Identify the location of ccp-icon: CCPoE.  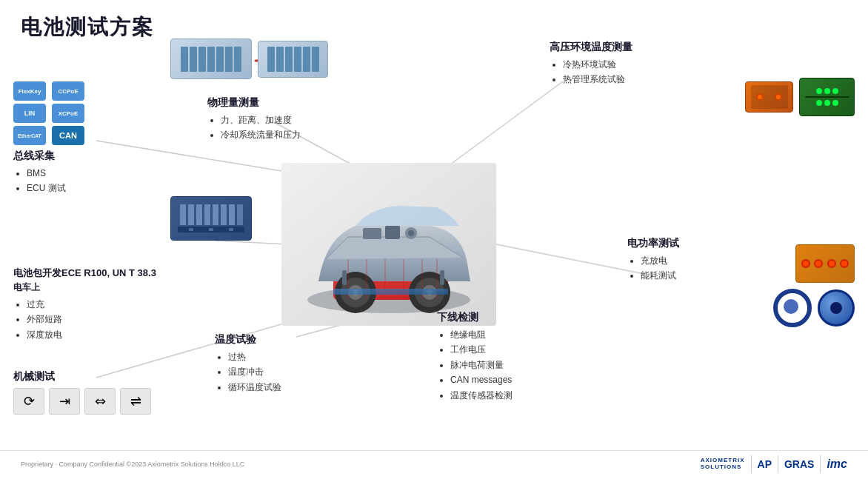
(68, 91).